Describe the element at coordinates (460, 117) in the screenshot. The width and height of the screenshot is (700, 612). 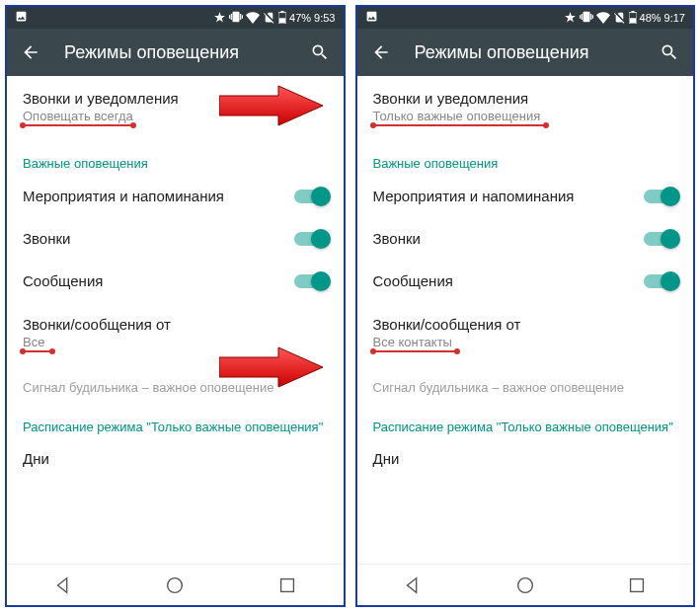
I see `calls-notif-sub: Только важные оповещения` at that location.